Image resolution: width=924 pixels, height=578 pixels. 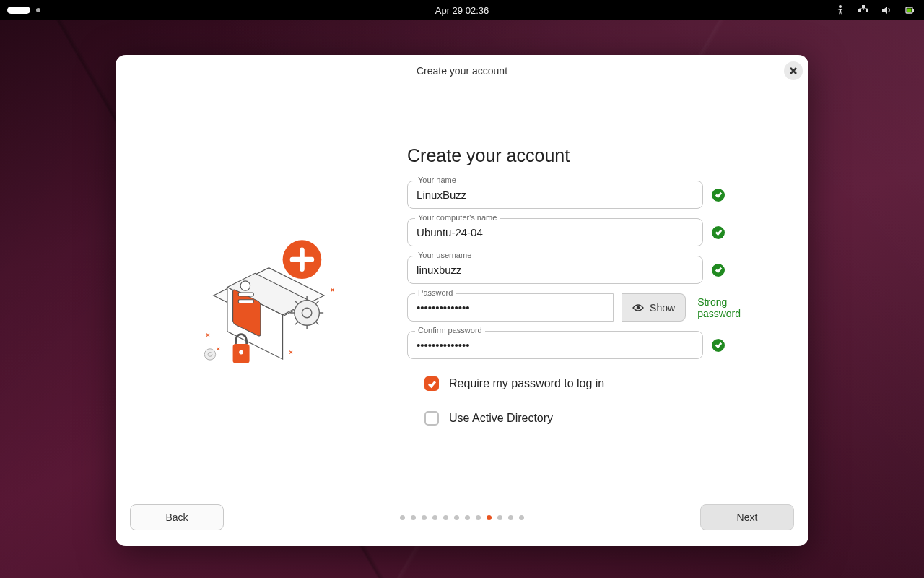 I want to click on require-password-label: Require my password to log in, so click(x=527, y=384).